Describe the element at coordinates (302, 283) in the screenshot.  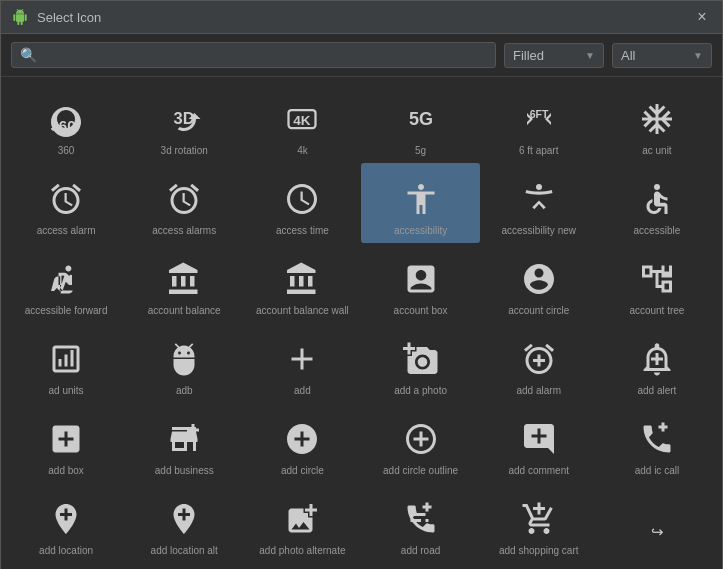
I see `icon-item-account_balance_wall: account balance wall` at that location.